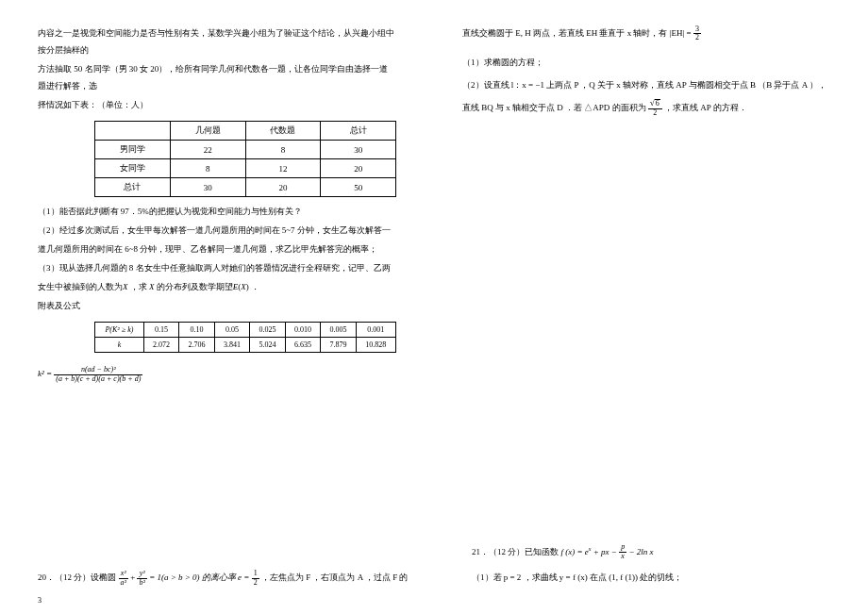 Image resolution: width=868 pixels, height=614 pixels. I want to click on t2-r1c0: k, so click(120, 345).